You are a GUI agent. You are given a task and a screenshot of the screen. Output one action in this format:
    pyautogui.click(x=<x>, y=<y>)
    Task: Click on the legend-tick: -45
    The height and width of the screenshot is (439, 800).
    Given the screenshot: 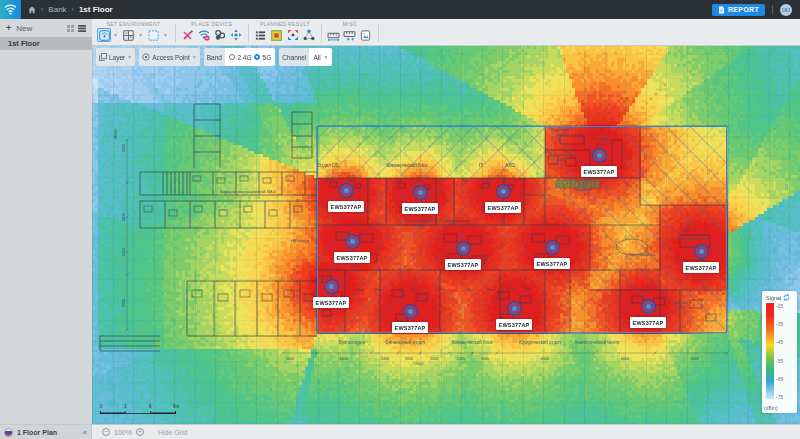 What is the action you would take?
    pyautogui.click(x=780, y=342)
    